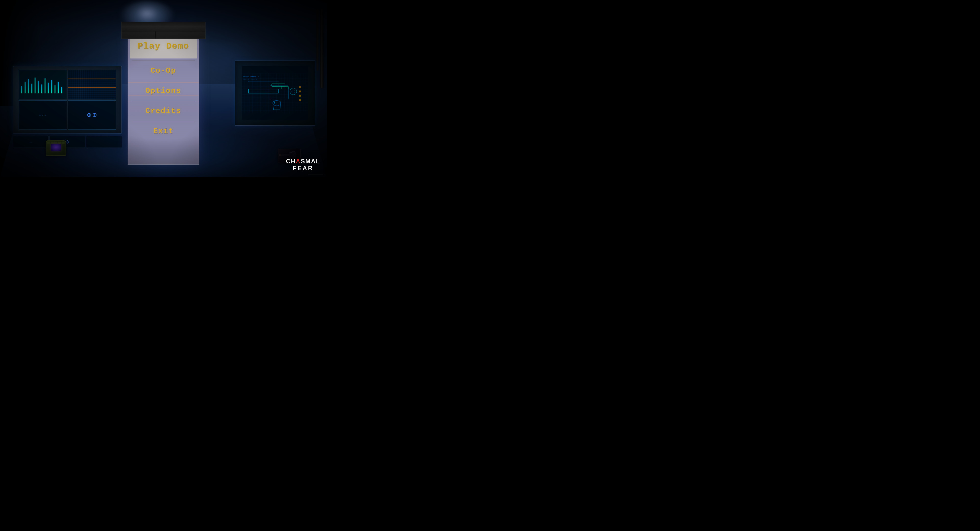  Describe the element at coordinates (163, 131) in the screenshot. I see `exit-label: Exit` at that location.